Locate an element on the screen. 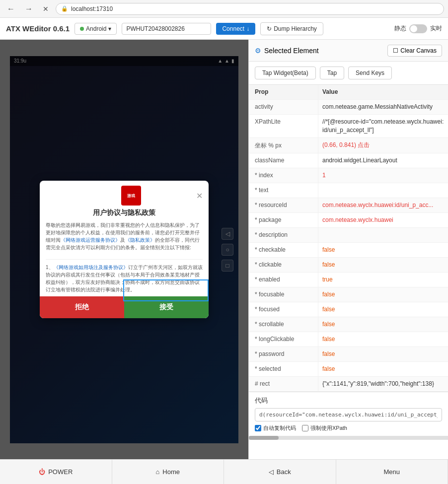  tap-button: Tap is located at coordinates (332, 73).